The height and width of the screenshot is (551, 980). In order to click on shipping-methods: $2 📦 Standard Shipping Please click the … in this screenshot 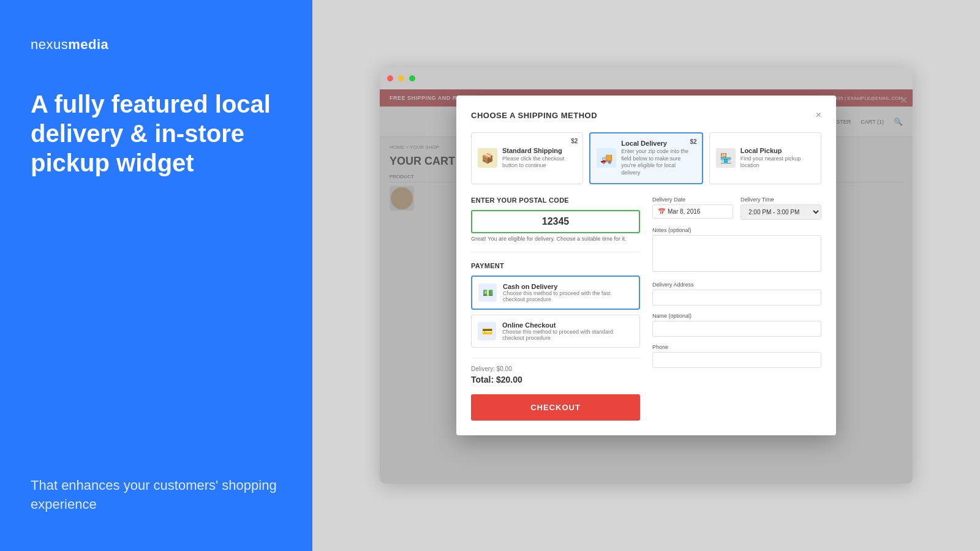, I will do `click(646, 158)`.